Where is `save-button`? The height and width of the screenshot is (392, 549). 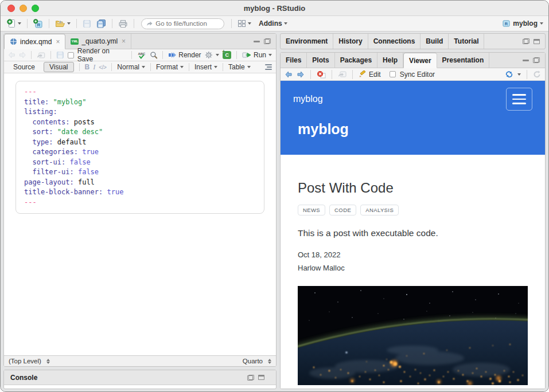
save-button is located at coordinates (87, 24).